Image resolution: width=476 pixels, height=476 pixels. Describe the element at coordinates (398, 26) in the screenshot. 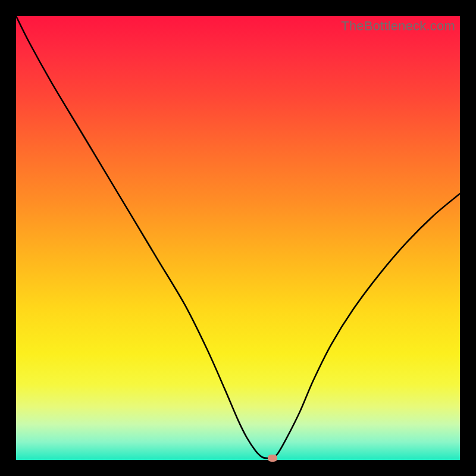

I see `watermark-text: TheBottleneck.com` at that location.